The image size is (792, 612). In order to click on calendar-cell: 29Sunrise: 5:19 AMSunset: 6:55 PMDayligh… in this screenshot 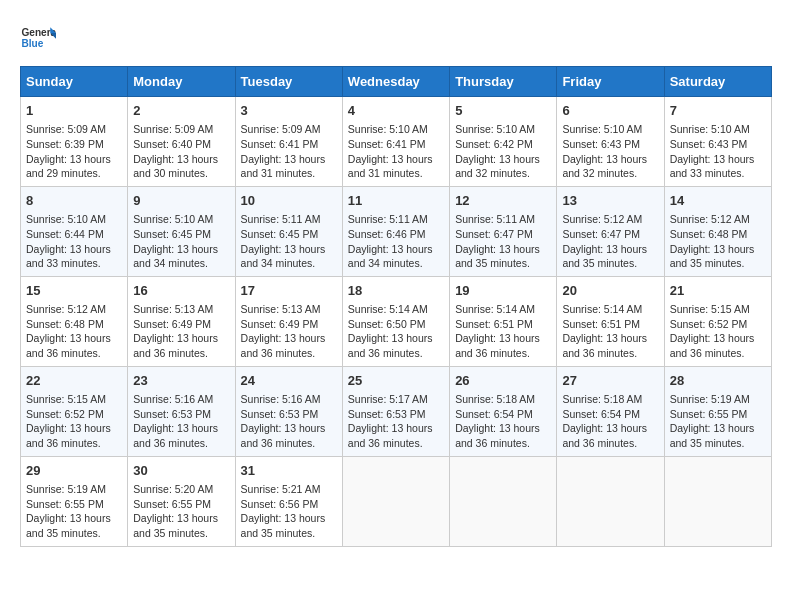, I will do `click(74, 501)`.